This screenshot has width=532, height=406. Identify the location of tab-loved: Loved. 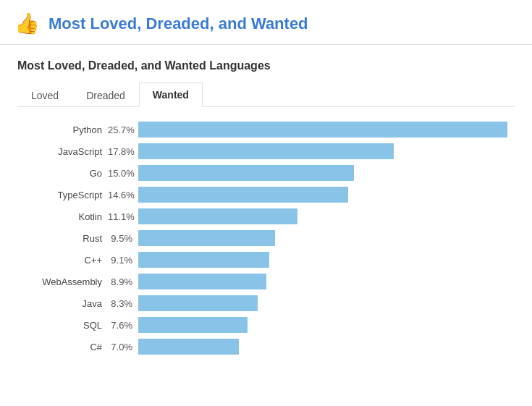
(45, 95).